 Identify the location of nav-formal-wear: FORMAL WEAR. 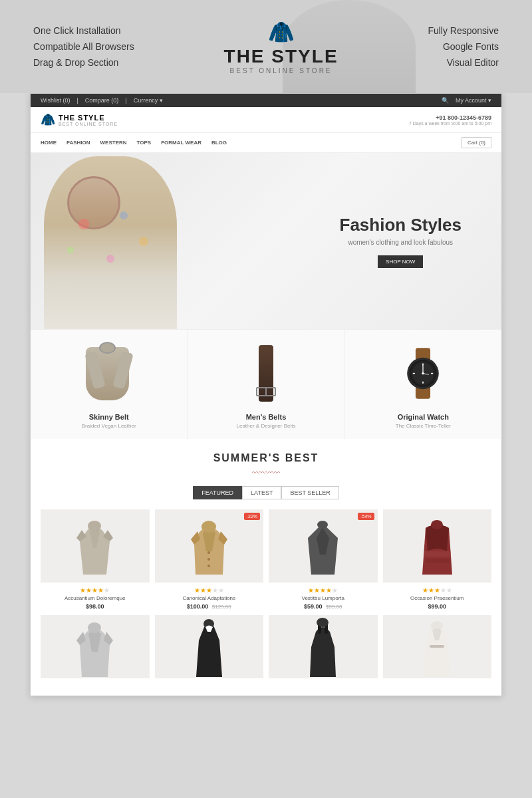
(181, 142).